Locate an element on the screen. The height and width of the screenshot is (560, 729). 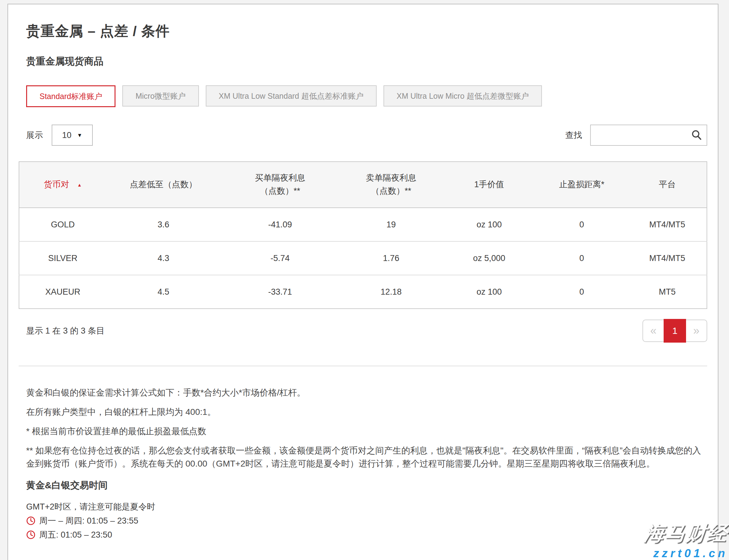
stop-level-header-label: 止盈损距离* is located at coordinates (582, 184).